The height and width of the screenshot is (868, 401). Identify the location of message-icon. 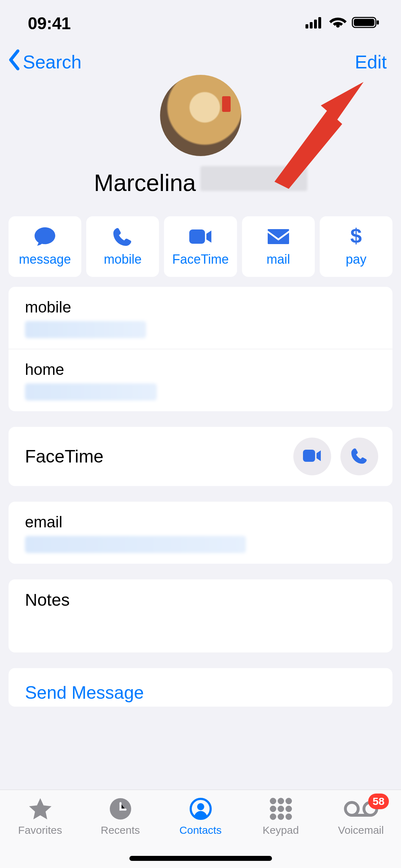
(45, 237).